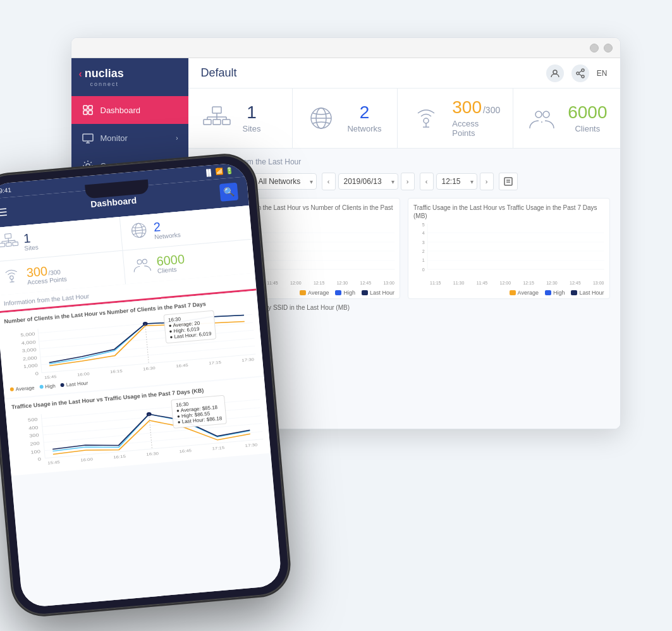 Image resolution: width=672 pixels, height=631 pixels. Describe the element at coordinates (408, 181) in the screenshot. I see `date-next-btn: ›` at that location.